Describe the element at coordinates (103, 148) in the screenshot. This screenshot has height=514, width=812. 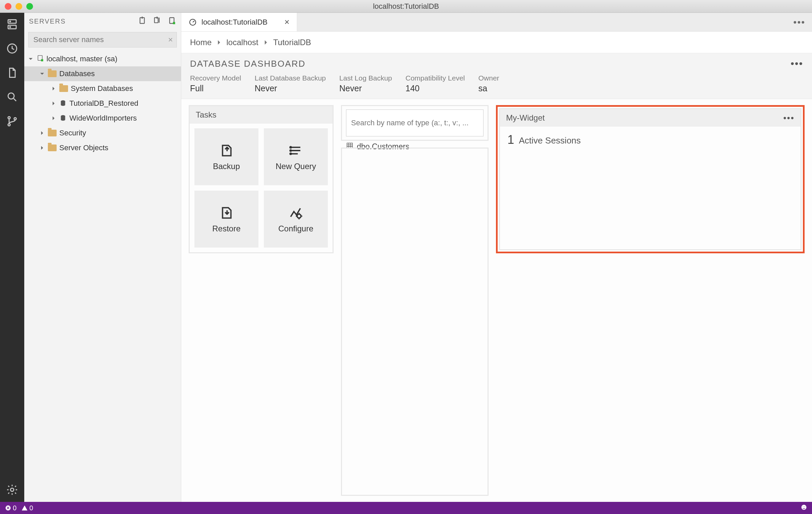
I see `tree-server-objects-node: Server Objects` at that location.